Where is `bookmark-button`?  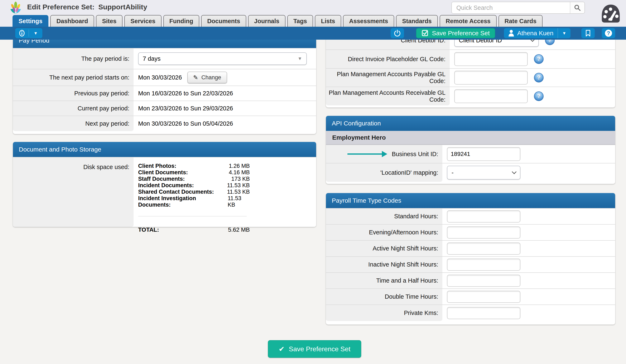 bookmark-button is located at coordinates (588, 33).